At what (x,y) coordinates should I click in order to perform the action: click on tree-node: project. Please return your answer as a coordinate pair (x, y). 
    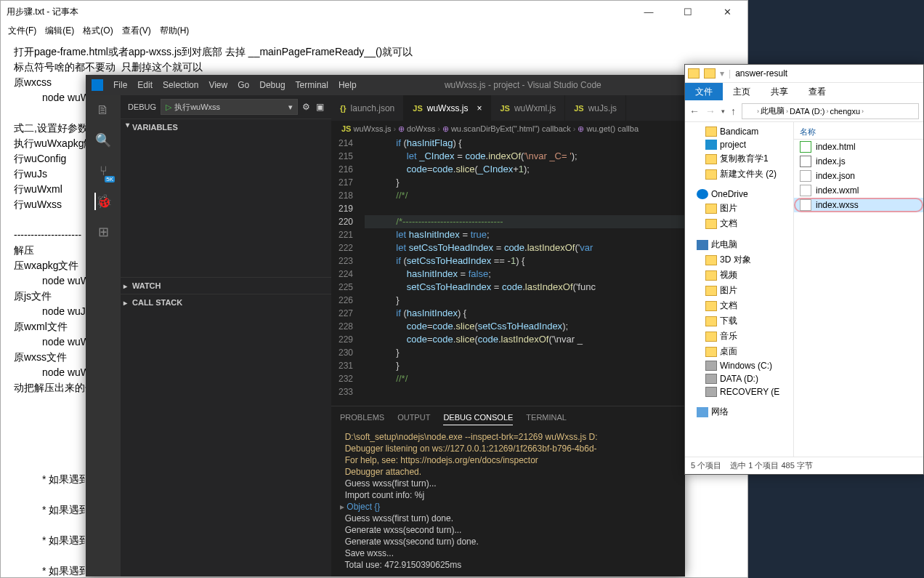
    Looking at the image, I should click on (739, 145).